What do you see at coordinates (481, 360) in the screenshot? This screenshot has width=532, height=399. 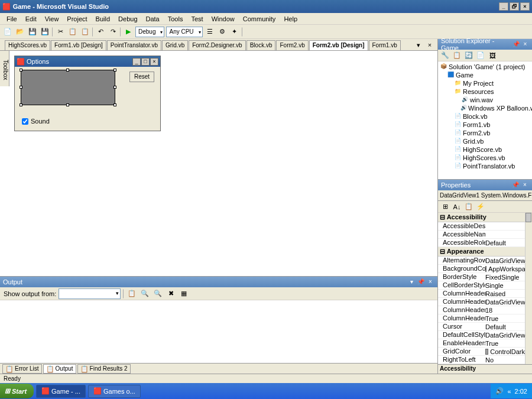 I see `prop-row: RightToLeftNo` at bounding box center [481, 360].